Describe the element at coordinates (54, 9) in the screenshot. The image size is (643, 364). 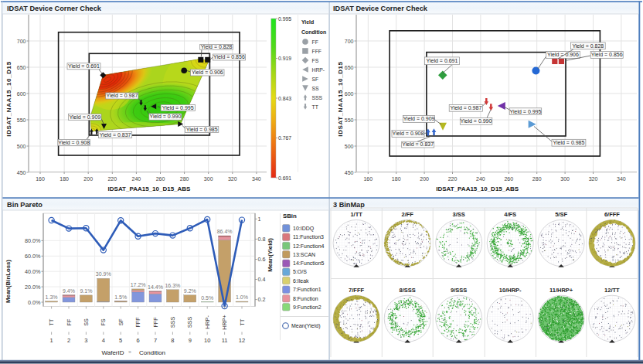
I see `svg-text: IDSAT Device Corner Check` at that location.